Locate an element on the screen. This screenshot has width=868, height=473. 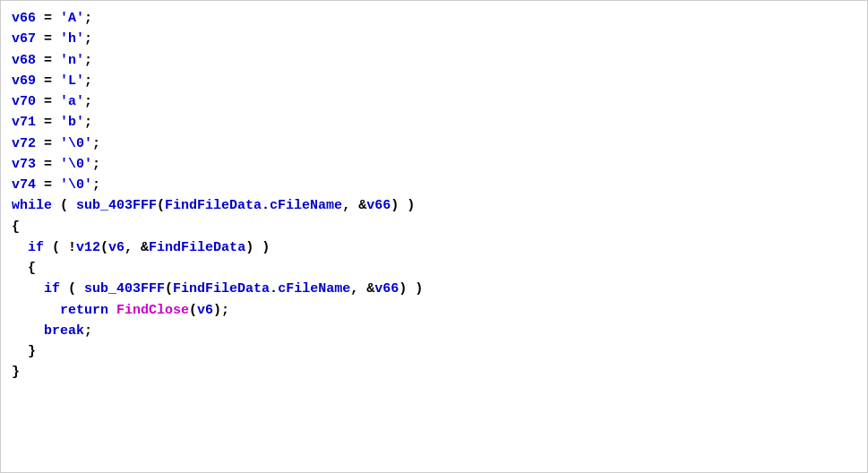
code-line-v72: v72 = '\0'; is located at coordinates (434, 143).